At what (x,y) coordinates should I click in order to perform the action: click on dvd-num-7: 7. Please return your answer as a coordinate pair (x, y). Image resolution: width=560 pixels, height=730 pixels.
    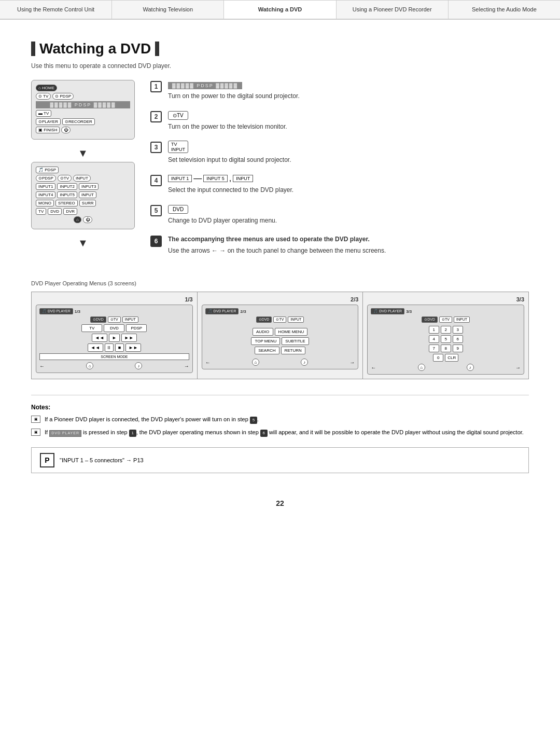
    Looking at the image, I should click on (434, 349).